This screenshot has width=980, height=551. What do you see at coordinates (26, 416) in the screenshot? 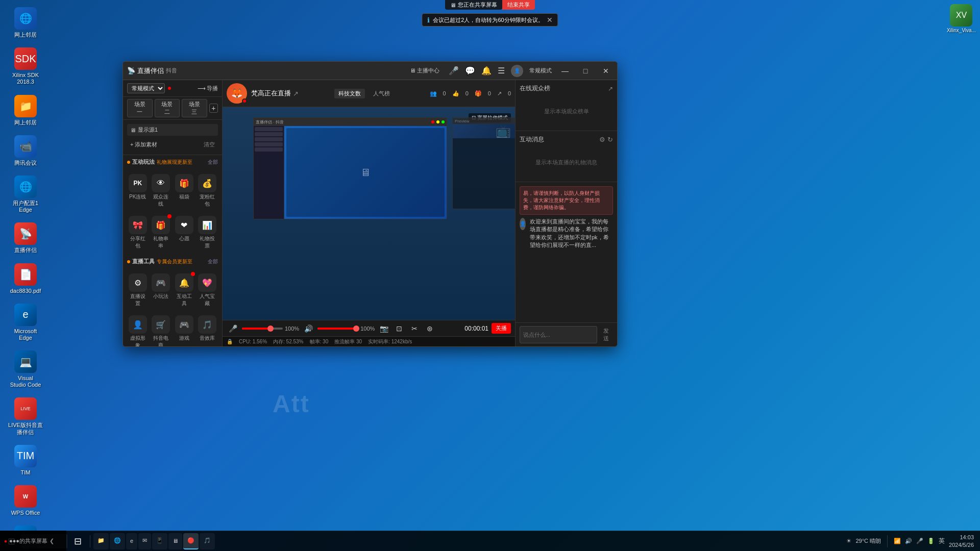
I see `desktop-icon-live-btn: LIVE LIVE版抖音直播伴侣` at bounding box center [26, 416].